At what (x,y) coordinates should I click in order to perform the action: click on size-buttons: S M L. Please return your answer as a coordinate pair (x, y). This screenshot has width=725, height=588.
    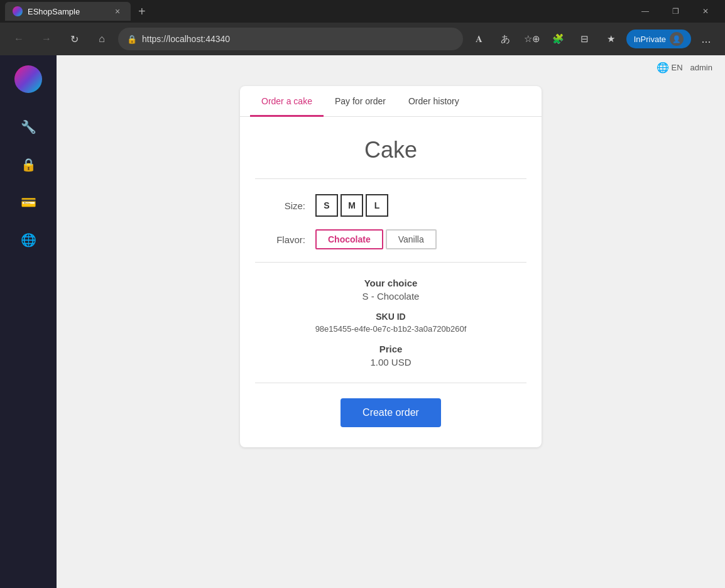
    Looking at the image, I should click on (352, 205).